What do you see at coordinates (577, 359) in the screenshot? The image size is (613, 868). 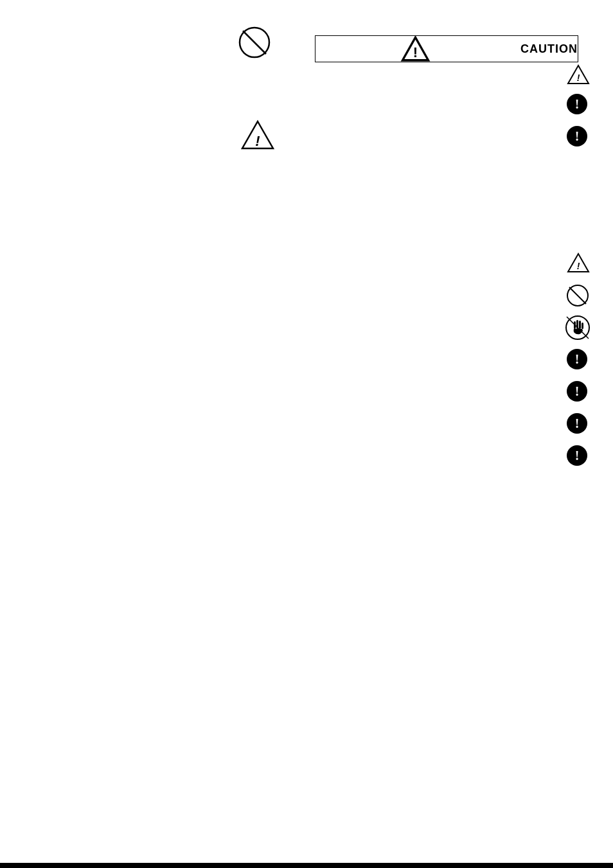 I see `exclamation-circle-icon-3: !` at bounding box center [577, 359].